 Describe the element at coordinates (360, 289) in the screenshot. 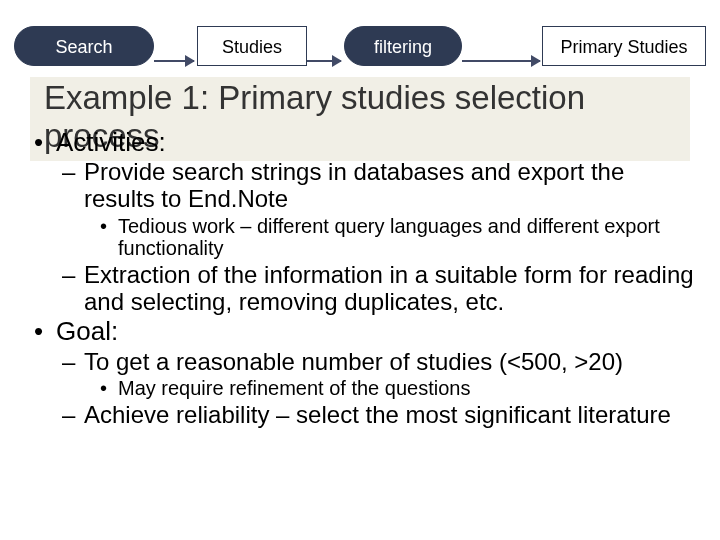

I see `bullet-act2: Extraction of the information in a suita…` at that location.